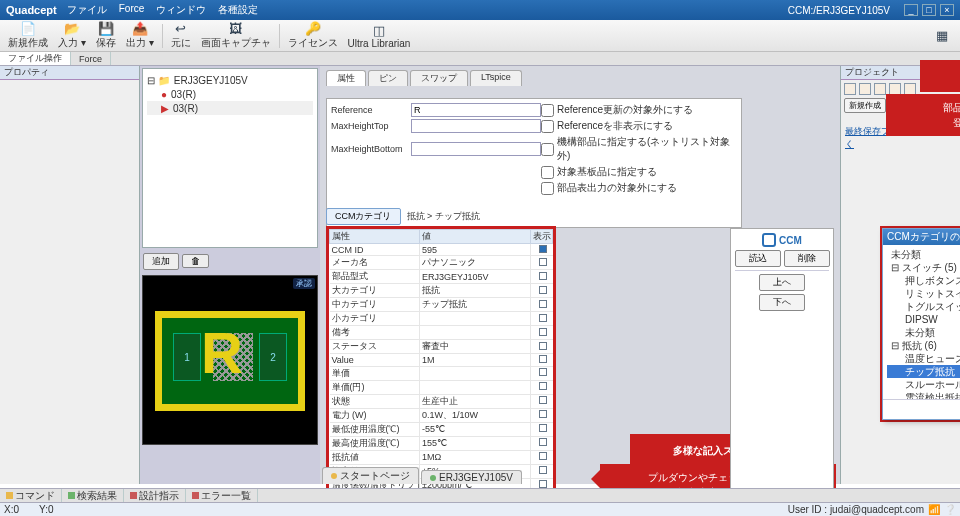 This screenshot has width=960, height=516. I want to click on ccm-tree-item: スルーホール面抵抗器(リード抵抗), so click(924, 384).